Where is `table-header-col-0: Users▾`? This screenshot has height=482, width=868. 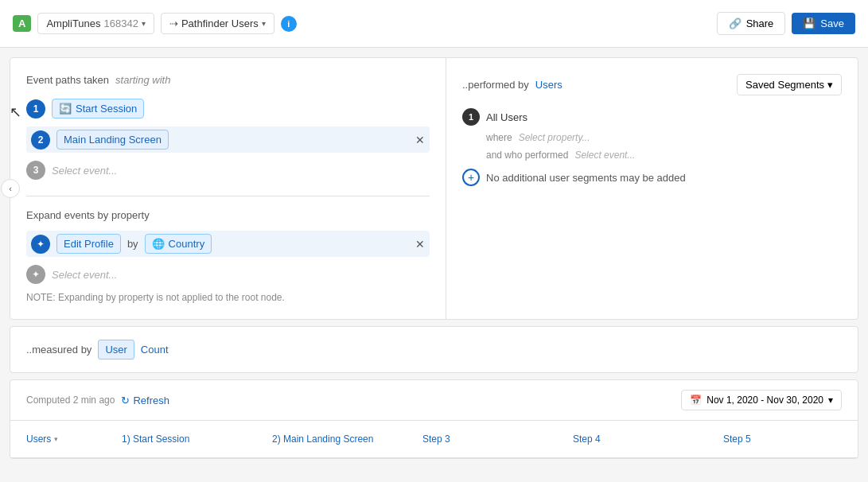
table-header-col-0: Users▾ is located at coordinates (58, 439).